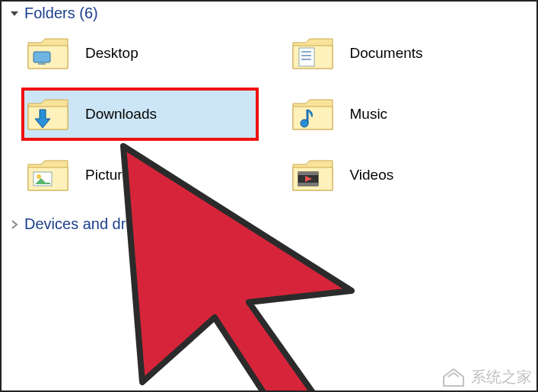 The image size is (538, 392). Describe the element at coordinates (501, 378) in the screenshot. I see `watermark-text: 系统之家` at that location.